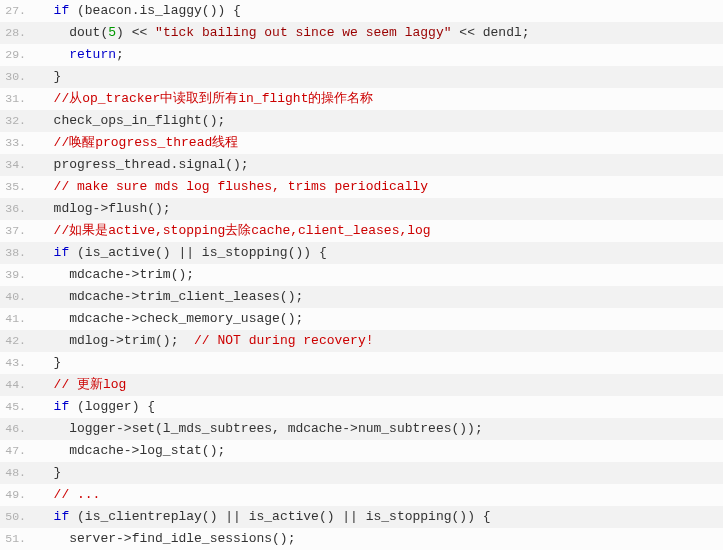  Describe the element at coordinates (362, 209) in the screenshot. I see `code-line: 36. mdlog->flush();` at that location.